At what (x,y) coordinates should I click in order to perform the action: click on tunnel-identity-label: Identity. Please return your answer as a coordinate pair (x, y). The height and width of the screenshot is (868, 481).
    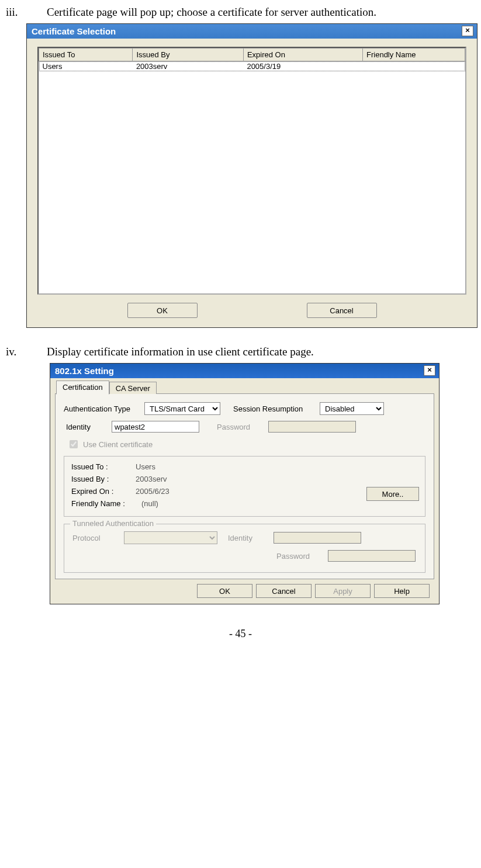
    Looking at the image, I should click on (248, 538).